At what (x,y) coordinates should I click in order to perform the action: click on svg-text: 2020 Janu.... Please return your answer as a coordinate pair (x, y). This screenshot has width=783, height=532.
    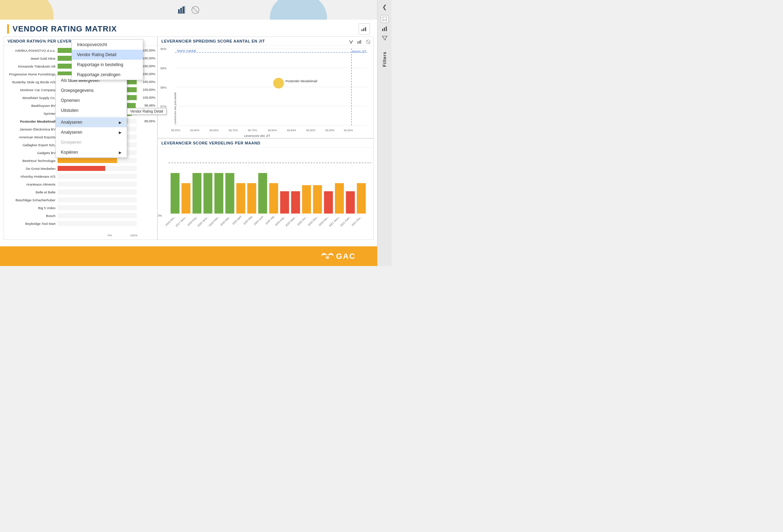
    Looking at the image, I should click on (203, 221).